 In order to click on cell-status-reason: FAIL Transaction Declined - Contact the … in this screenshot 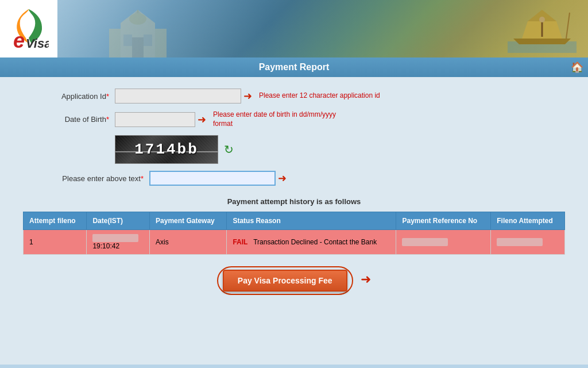, I will do `click(311, 243)`.